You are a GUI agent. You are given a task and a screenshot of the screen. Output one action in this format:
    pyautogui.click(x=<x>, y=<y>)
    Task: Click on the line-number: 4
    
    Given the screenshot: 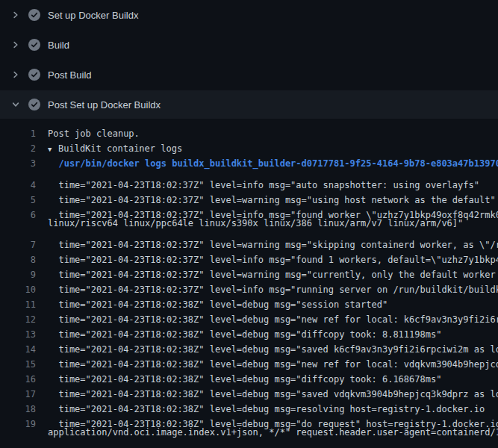 What is the action you would take?
    pyautogui.click(x=18, y=182)
    